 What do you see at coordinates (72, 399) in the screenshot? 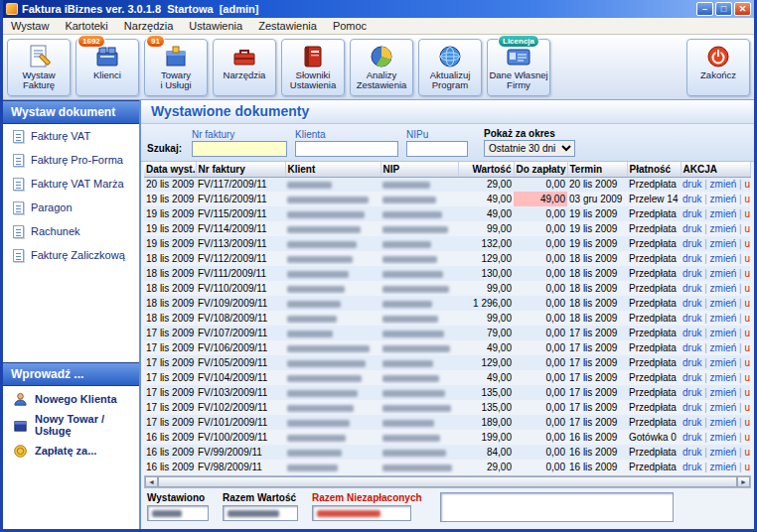
I see `sidebar-item: Nowego Klienta` at bounding box center [72, 399].